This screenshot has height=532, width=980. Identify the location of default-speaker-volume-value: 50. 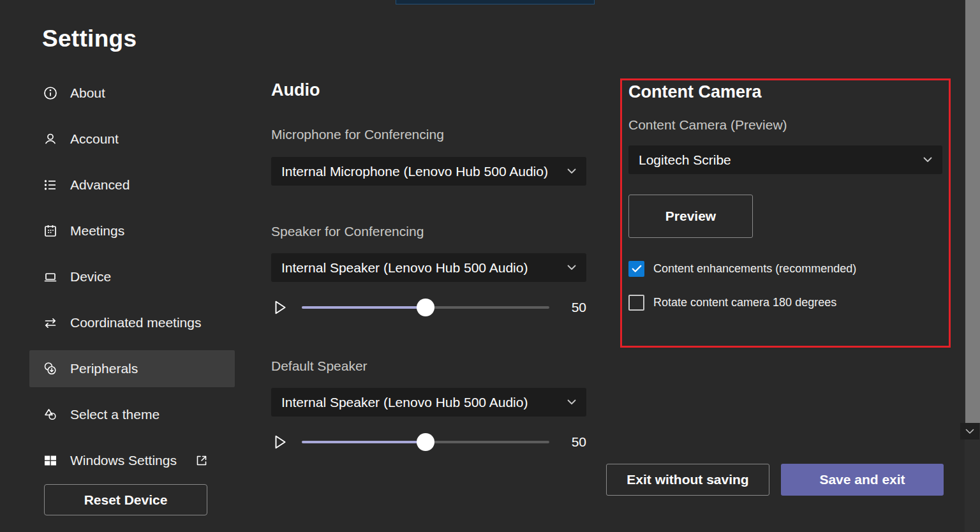
(575, 442).